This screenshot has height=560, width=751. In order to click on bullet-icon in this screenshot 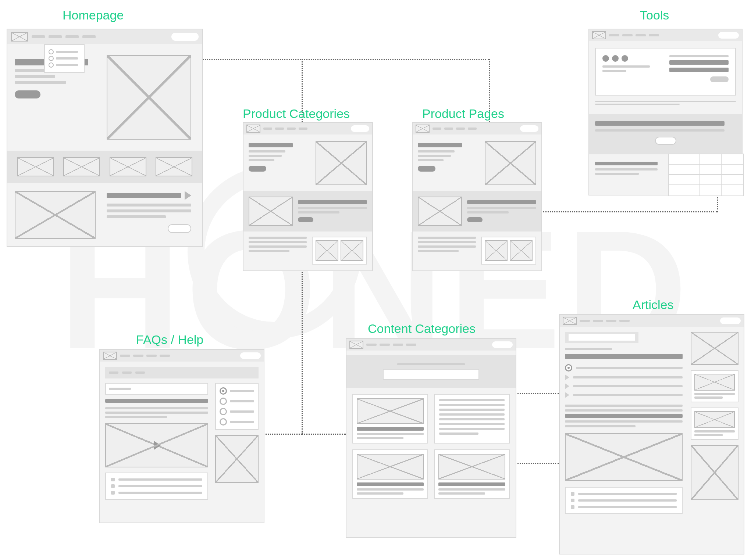, I will do `click(569, 368)`.